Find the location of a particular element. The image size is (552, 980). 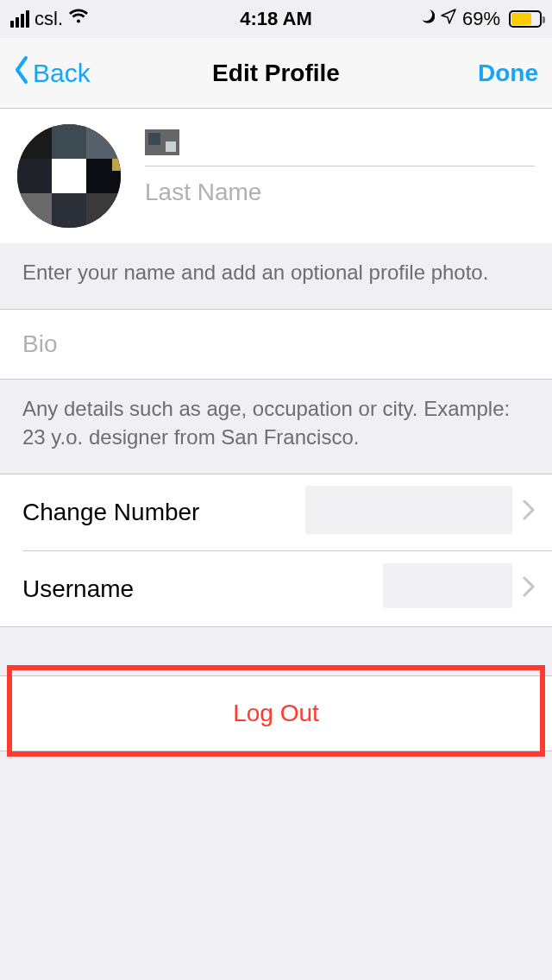

status-left: csl. is located at coordinates (50, 19).